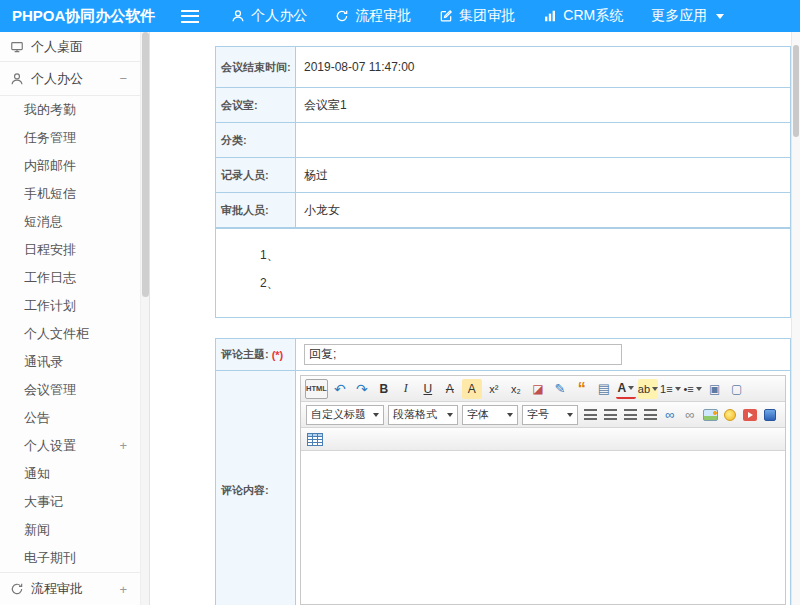  What do you see at coordinates (428, 389) in the screenshot?
I see `underline-icon: U` at bounding box center [428, 389].